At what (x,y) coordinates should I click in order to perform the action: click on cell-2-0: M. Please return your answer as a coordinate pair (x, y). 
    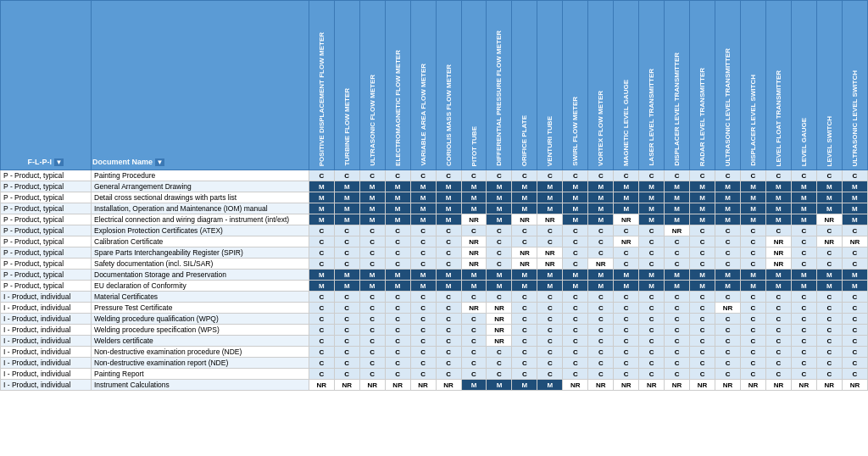
    Looking at the image, I should click on (321, 198).